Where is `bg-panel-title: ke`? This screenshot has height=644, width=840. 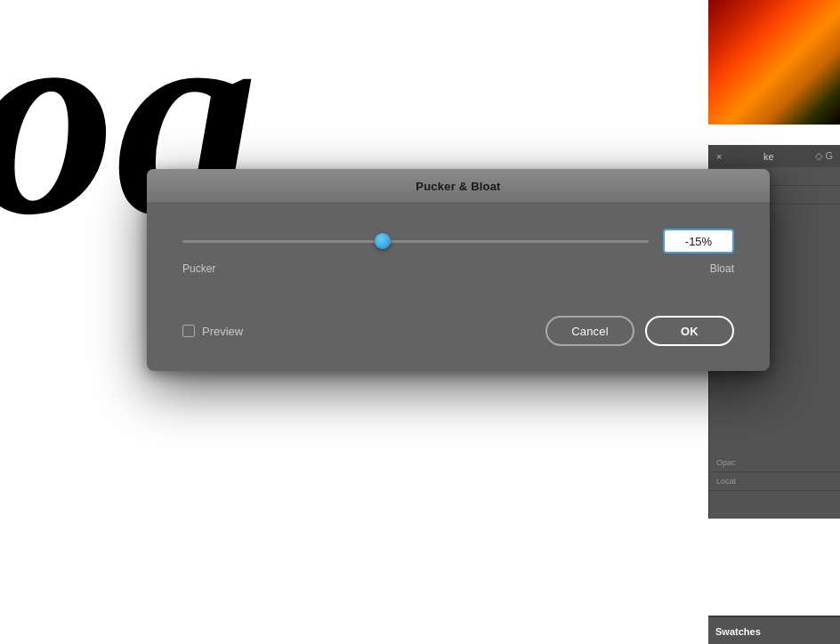 bg-panel-title: ke is located at coordinates (769, 157).